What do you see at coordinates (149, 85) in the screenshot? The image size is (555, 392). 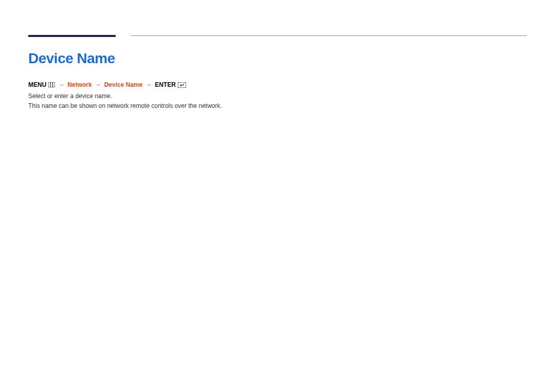 I see `breadcrumb-arrow-3: →` at bounding box center [149, 85].